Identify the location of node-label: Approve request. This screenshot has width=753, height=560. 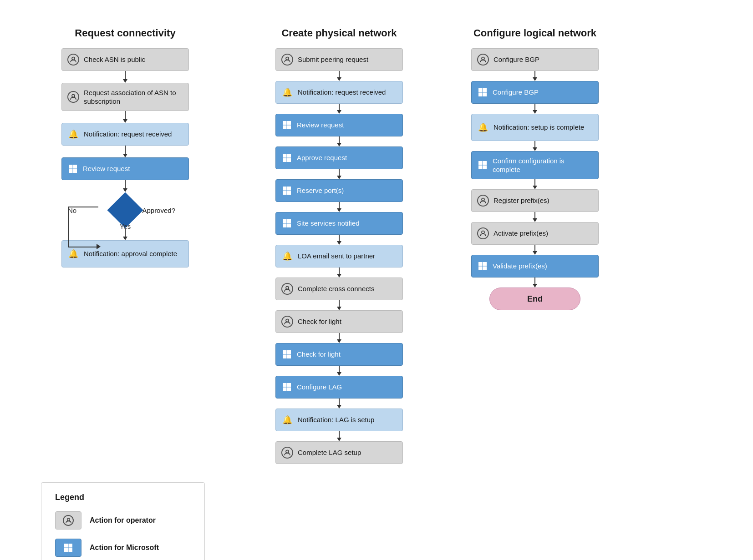
(347, 158).